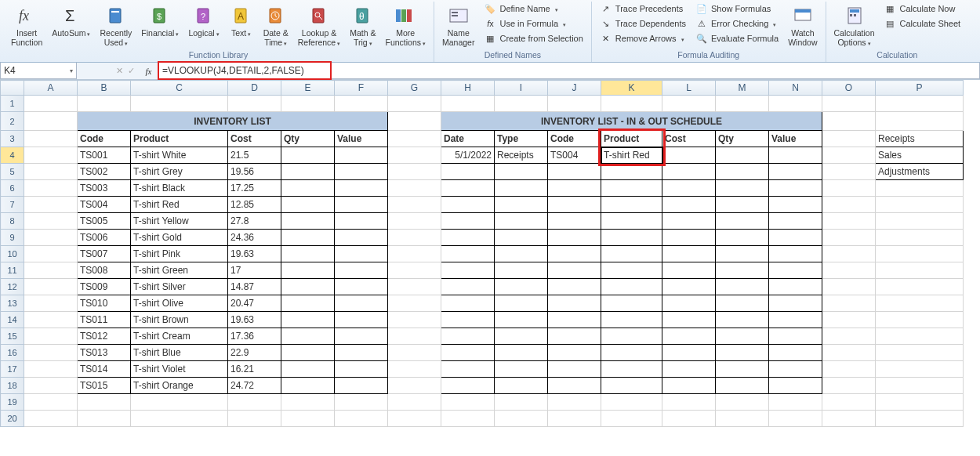 Image resolution: width=980 pixels, height=456 pixels. What do you see at coordinates (13, 205) in the screenshot?
I see `row-header: 7` at bounding box center [13, 205].